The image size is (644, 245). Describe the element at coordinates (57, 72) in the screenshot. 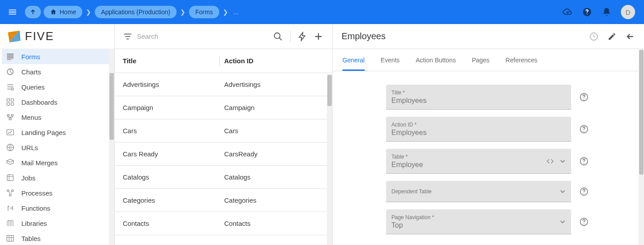

I see `sidebar-item-charts: Charts` at that location.